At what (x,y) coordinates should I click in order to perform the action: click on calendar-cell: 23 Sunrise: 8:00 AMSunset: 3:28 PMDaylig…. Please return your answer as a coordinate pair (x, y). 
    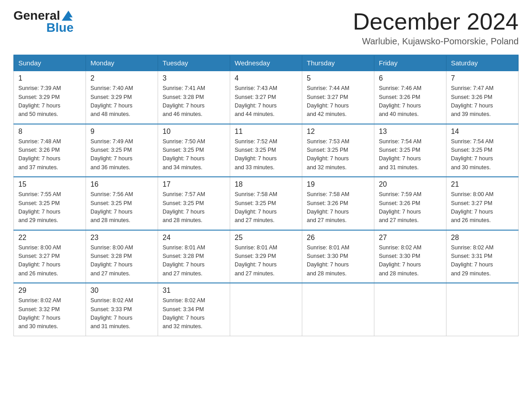
    Looking at the image, I should click on (122, 257).